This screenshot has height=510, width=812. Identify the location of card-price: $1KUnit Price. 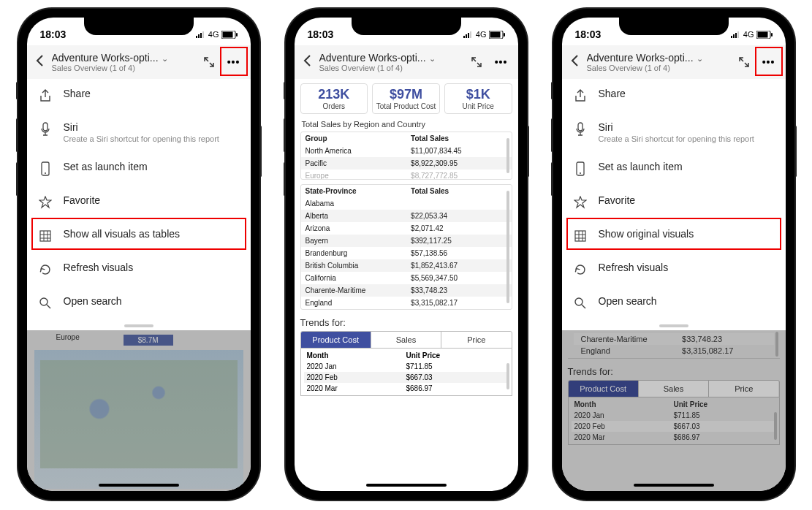
(478, 99).